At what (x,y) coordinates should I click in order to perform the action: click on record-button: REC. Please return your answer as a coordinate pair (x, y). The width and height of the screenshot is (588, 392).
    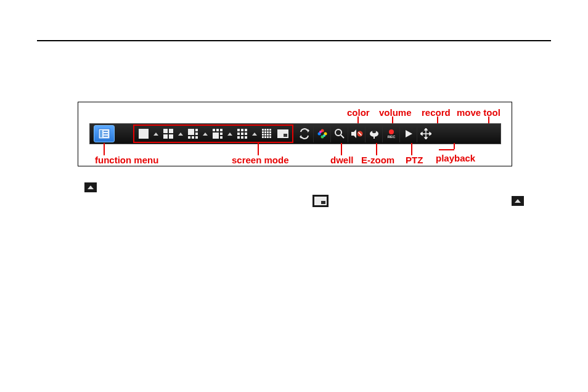
    Looking at the image, I should click on (391, 134).